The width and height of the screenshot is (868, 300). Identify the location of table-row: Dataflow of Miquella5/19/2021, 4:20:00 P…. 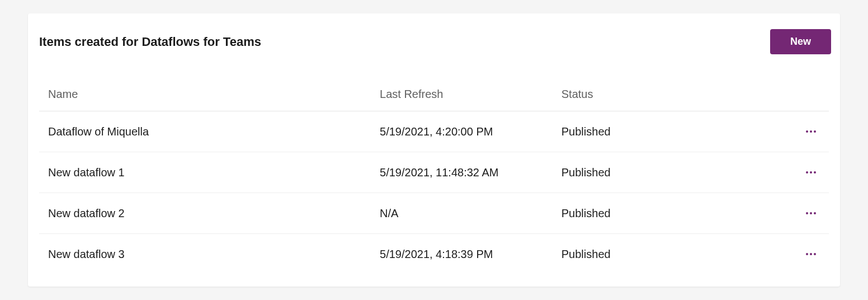
(434, 132).